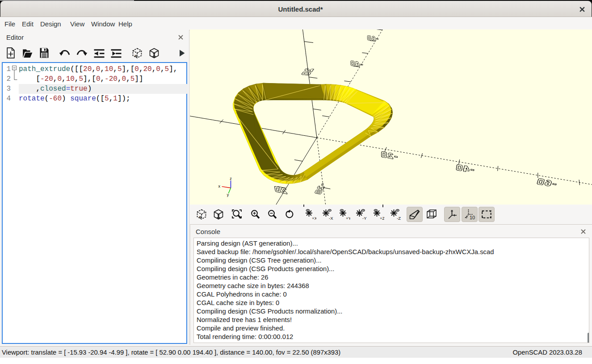  What do you see at coordinates (231, 179) in the screenshot?
I see `svg-text: z` at bounding box center [231, 179].